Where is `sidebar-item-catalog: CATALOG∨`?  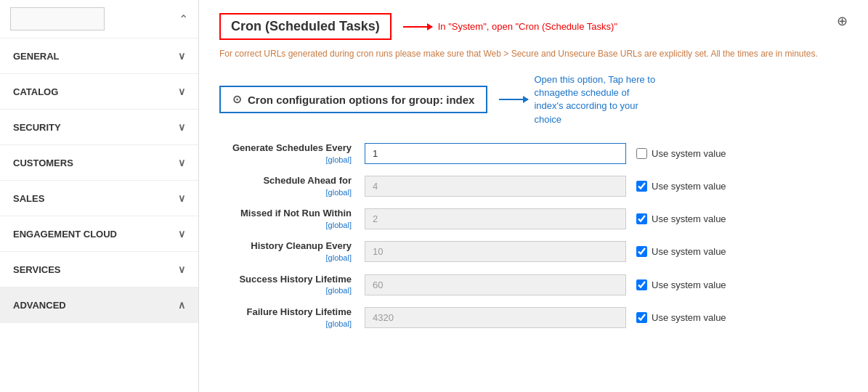 sidebar-item-catalog: CATALOG∨ is located at coordinates (99, 91).